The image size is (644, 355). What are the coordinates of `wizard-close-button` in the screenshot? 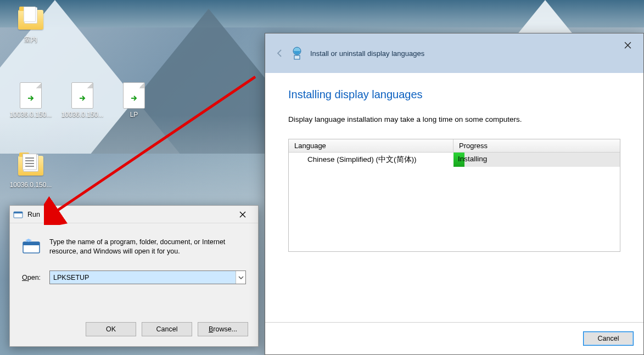 It's located at (628, 45).